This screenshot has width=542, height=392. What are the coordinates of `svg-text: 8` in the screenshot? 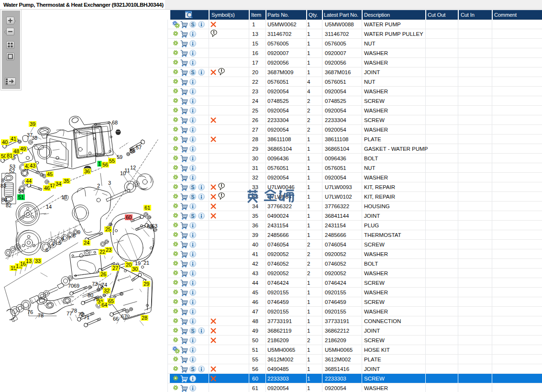 It's located at (74, 235).